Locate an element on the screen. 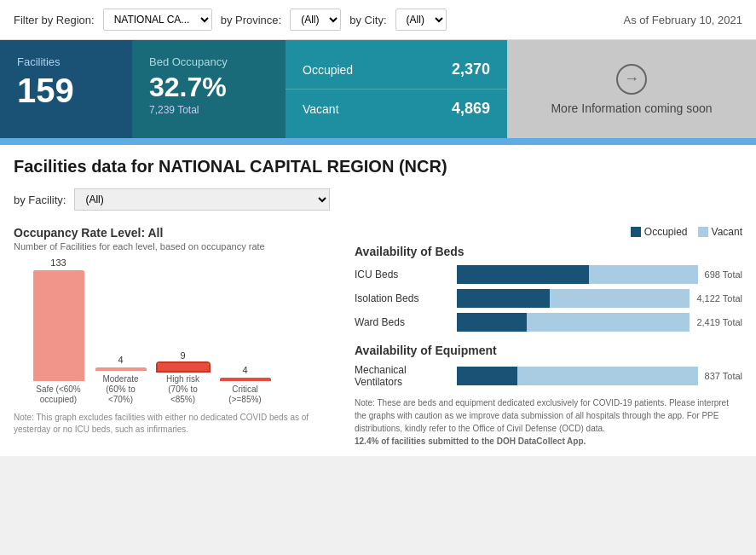  legend-occupied-label: Occupied is located at coordinates (667, 232).